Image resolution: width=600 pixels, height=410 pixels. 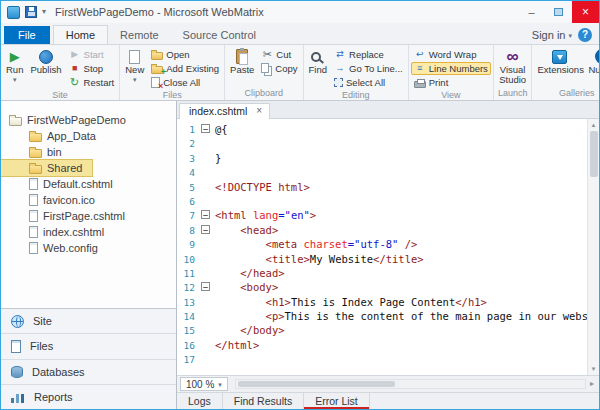 What do you see at coordinates (242, 66) in the screenshot?
I see `paste-button: Paste` at bounding box center [242, 66].